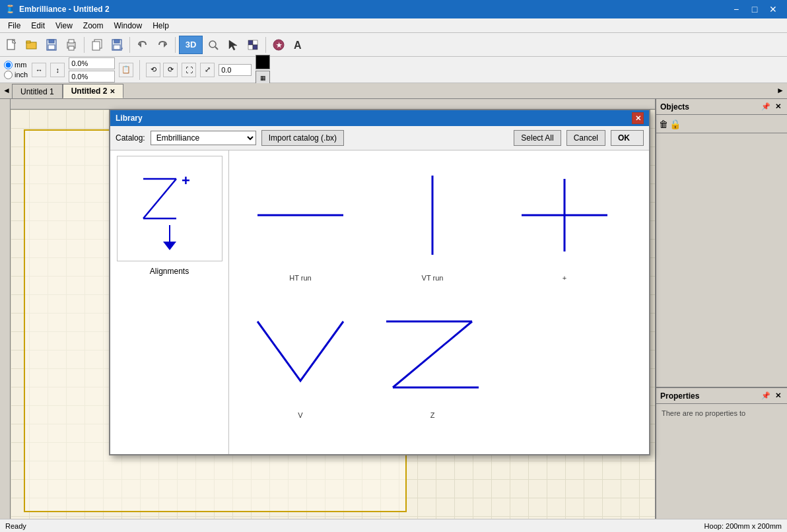 Image resolution: width=787 pixels, height=532 pixels. Describe the element at coordinates (432, 359) in the screenshot. I see `lib-item-z: Z` at that location.